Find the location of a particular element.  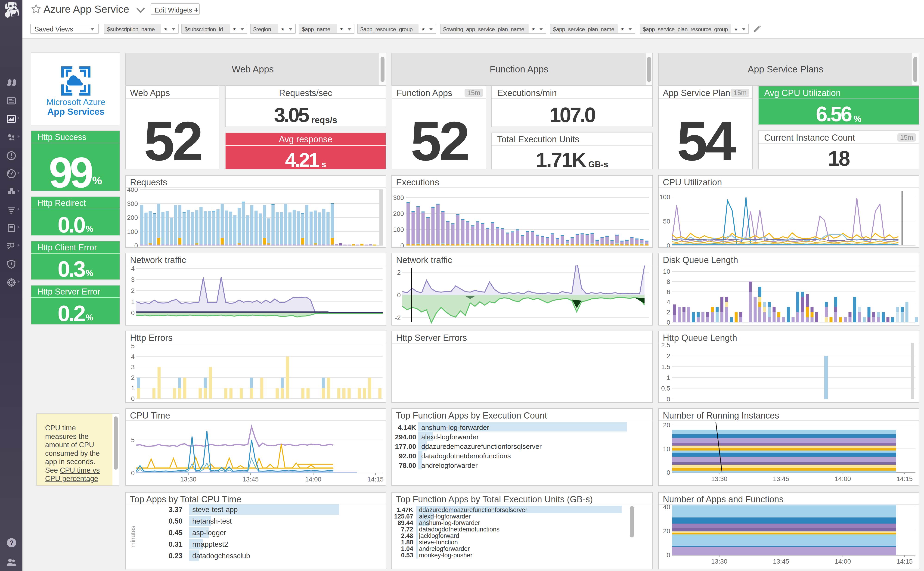

svg-text: 50 is located at coordinates (667, 221).